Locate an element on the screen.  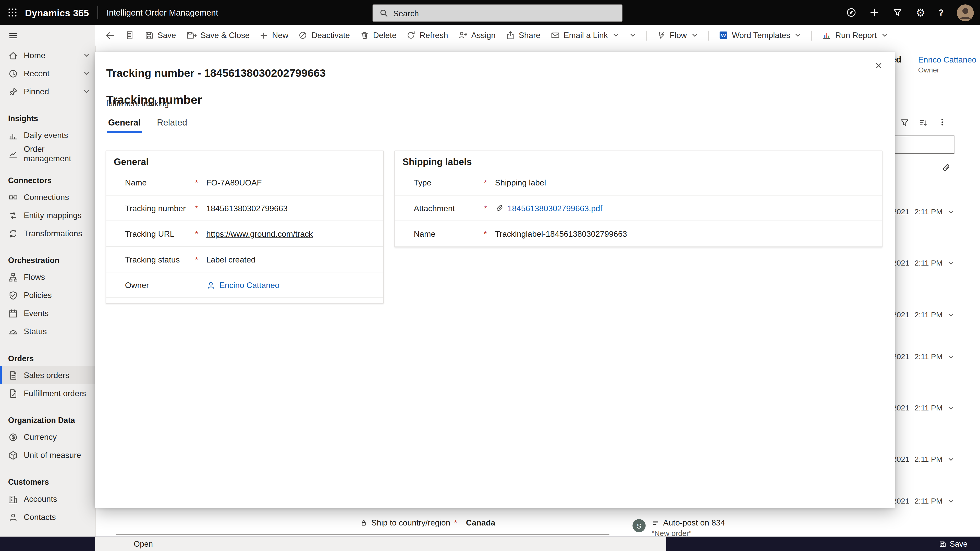
document-icon is located at coordinates (13, 375).